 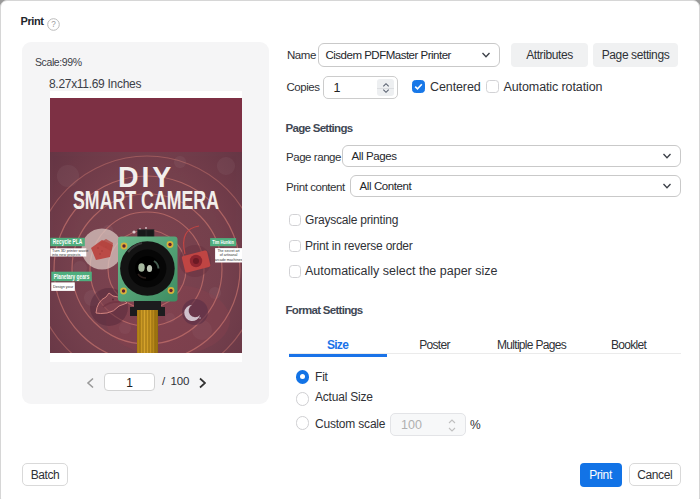 I want to click on svg-text: Planetary gears, so click(x=72, y=277).